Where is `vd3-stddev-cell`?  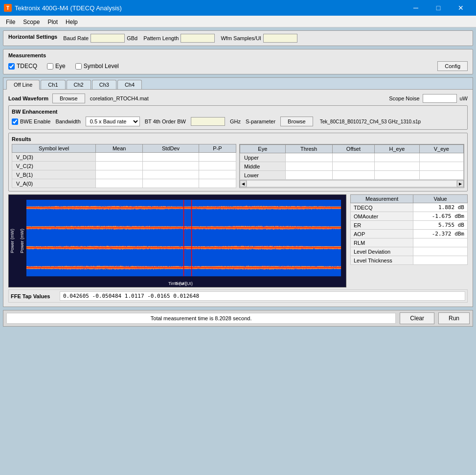 vd3-stddev-cell is located at coordinates (171, 157).